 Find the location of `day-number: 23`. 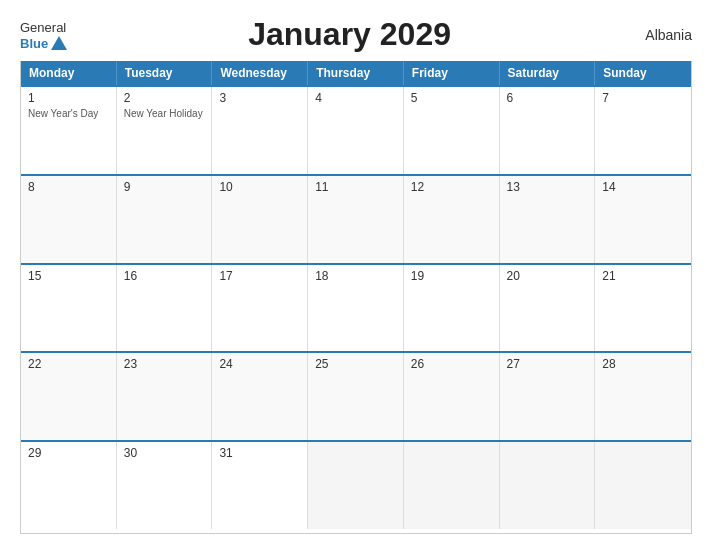

day-number: 23 is located at coordinates (164, 364).